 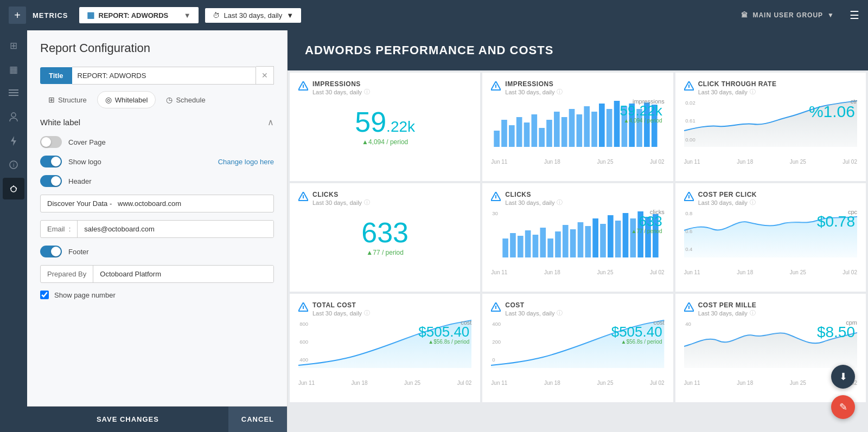 What do you see at coordinates (17, 15) in the screenshot?
I see `add-button: +` at bounding box center [17, 15].